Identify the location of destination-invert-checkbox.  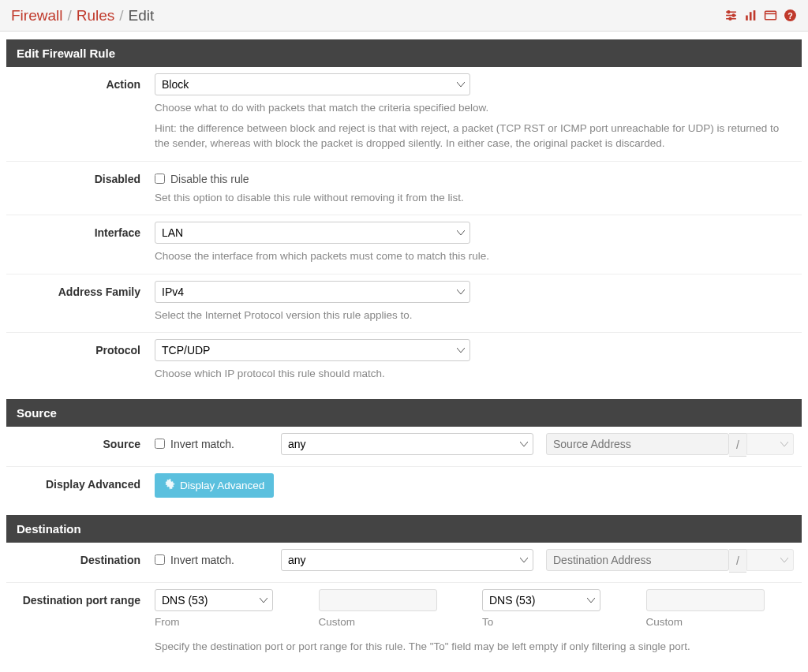
(159, 560).